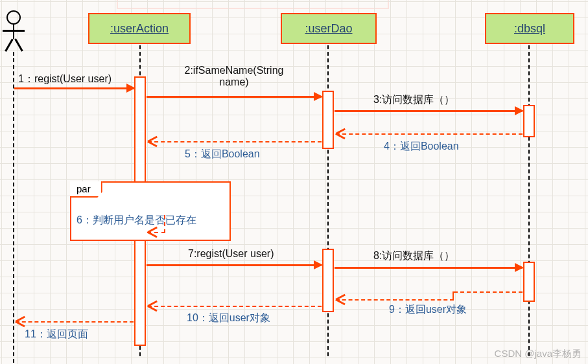 The height and width of the screenshot is (364, 588). What do you see at coordinates (414, 256) in the screenshot?
I see `message-8-label: 8:访问数据库（）` at bounding box center [414, 256].